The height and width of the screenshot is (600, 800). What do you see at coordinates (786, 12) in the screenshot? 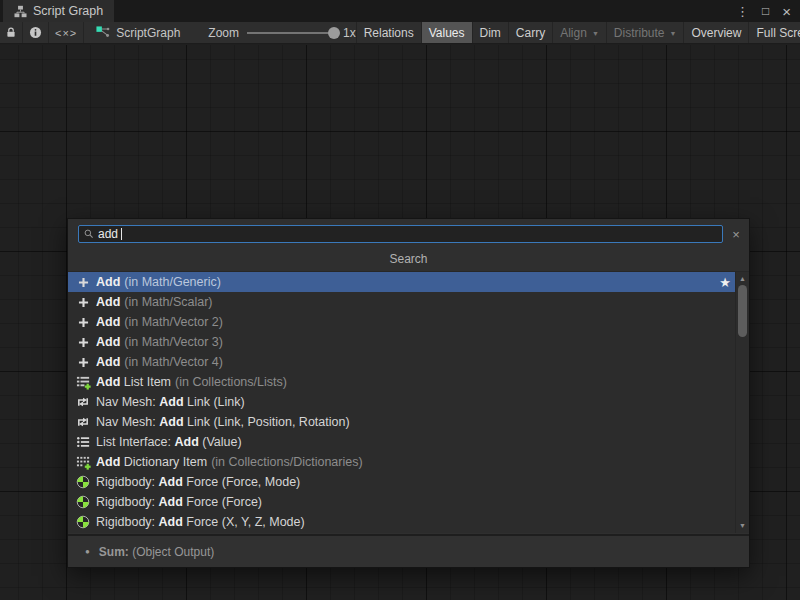
I see `close-icon: ×` at bounding box center [786, 12].